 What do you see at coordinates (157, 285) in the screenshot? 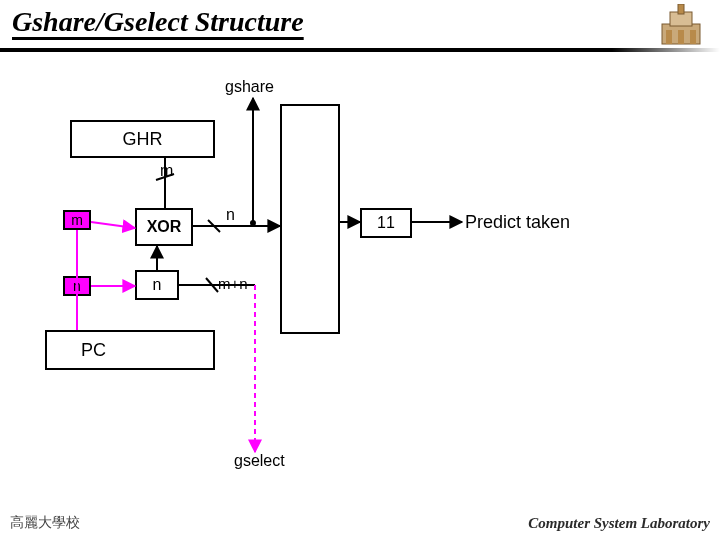
I see `n-box: n` at bounding box center [157, 285].